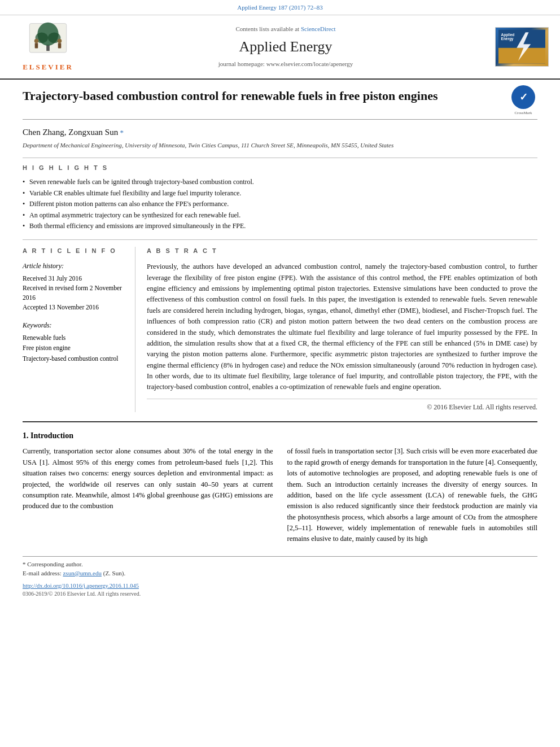 This screenshot has height=747, width=560. Describe the element at coordinates (280, 204) in the screenshot. I see `list-item: Different piston motion patterns can als…` at that location.